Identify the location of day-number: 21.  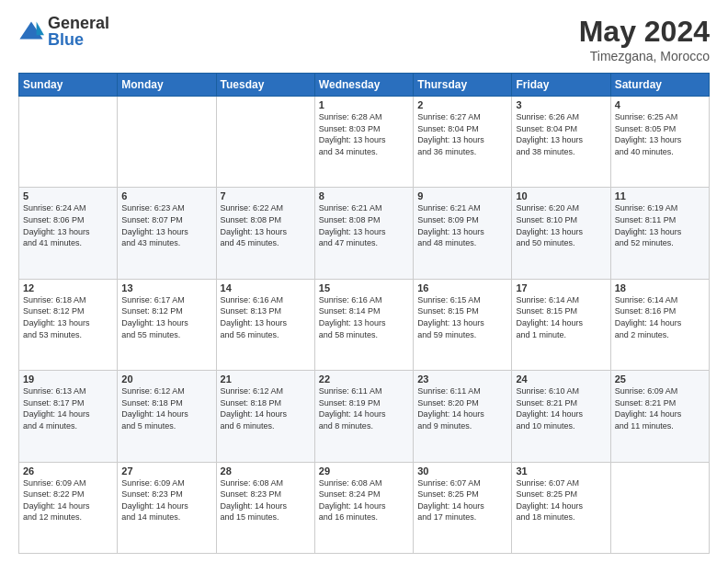
(266, 379).